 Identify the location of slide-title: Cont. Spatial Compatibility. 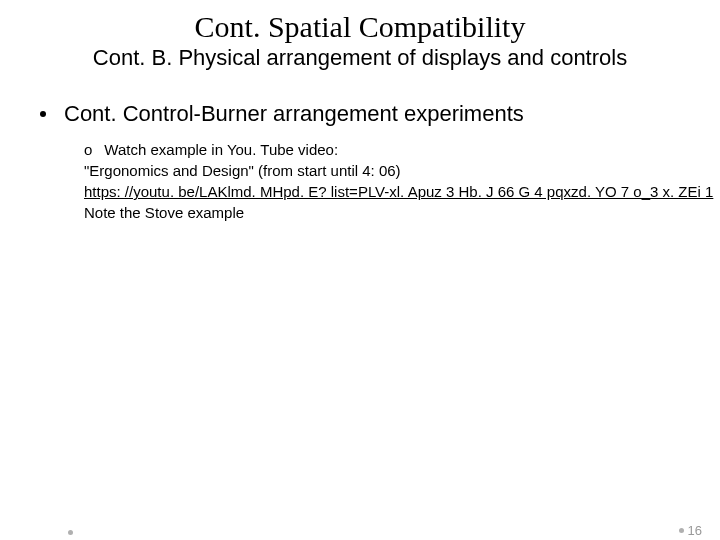
(360, 26).